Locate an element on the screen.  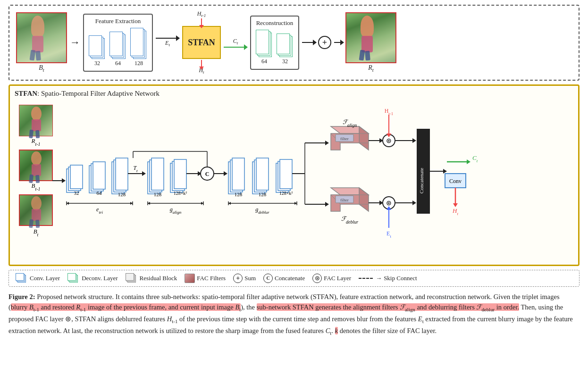
legend: Conv. Layer Deconv. Layer Residual Block… is located at coordinates (294, 278).